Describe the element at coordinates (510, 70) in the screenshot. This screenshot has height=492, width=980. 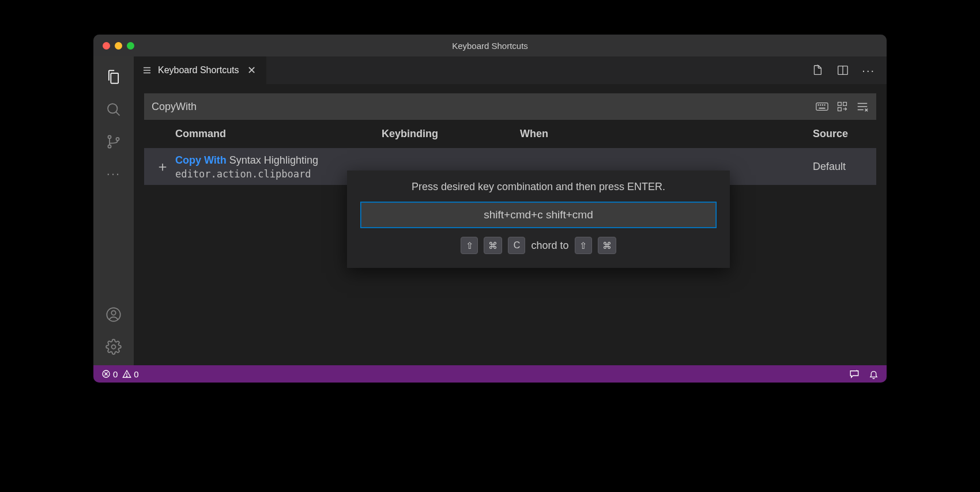
I see `tab-bar: Keyboard Shortcuts ✕ ···` at that location.